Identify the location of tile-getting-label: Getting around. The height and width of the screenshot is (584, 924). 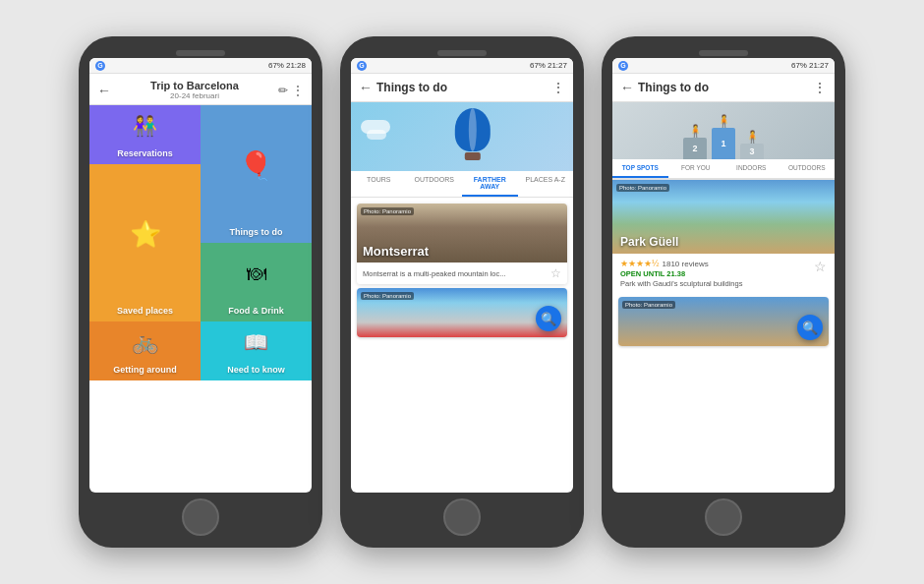
(145, 370).